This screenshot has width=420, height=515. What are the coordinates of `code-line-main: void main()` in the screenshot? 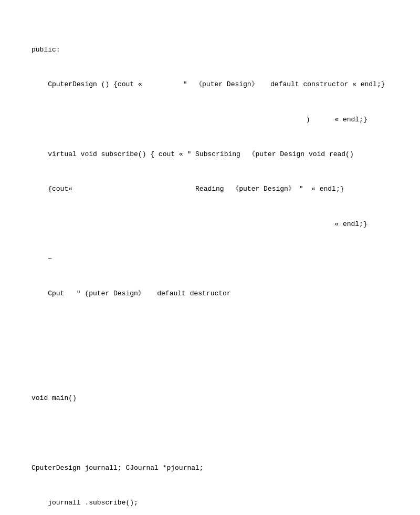 It's located at (210, 398).